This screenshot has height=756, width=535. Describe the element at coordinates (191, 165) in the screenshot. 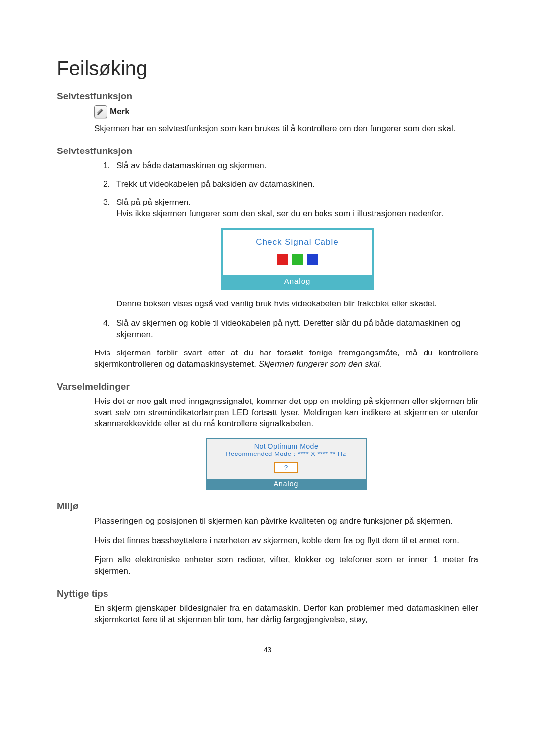

I see `step-1-text: Slå av både datamaskinen og skjermen.` at that location.